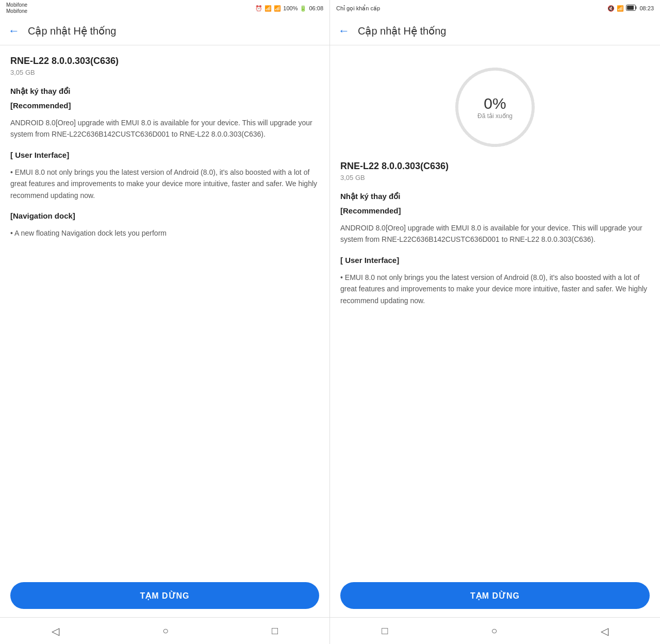  Describe the element at coordinates (165, 129) in the screenshot. I see `left-recommended-body: ANDROID 8.0[Oreo] upgrade with EMUI 8.0 …` at that location.